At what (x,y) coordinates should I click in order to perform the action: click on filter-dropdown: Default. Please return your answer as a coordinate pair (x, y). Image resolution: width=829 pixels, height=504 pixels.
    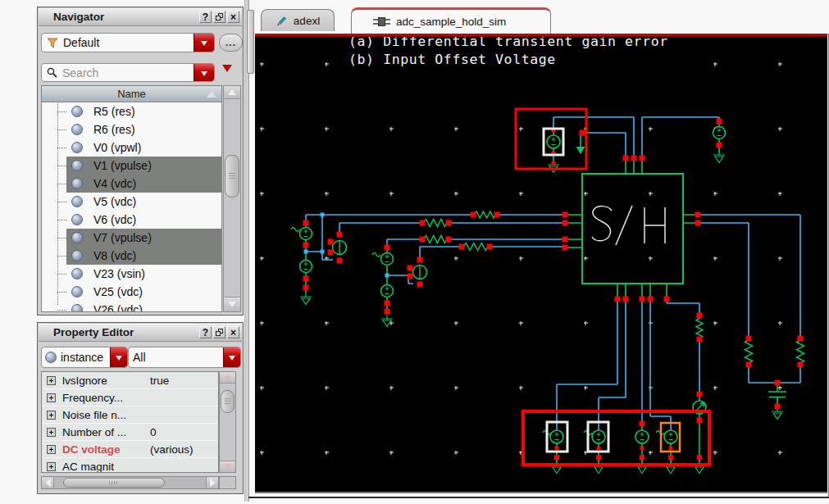
    Looking at the image, I should click on (128, 43).